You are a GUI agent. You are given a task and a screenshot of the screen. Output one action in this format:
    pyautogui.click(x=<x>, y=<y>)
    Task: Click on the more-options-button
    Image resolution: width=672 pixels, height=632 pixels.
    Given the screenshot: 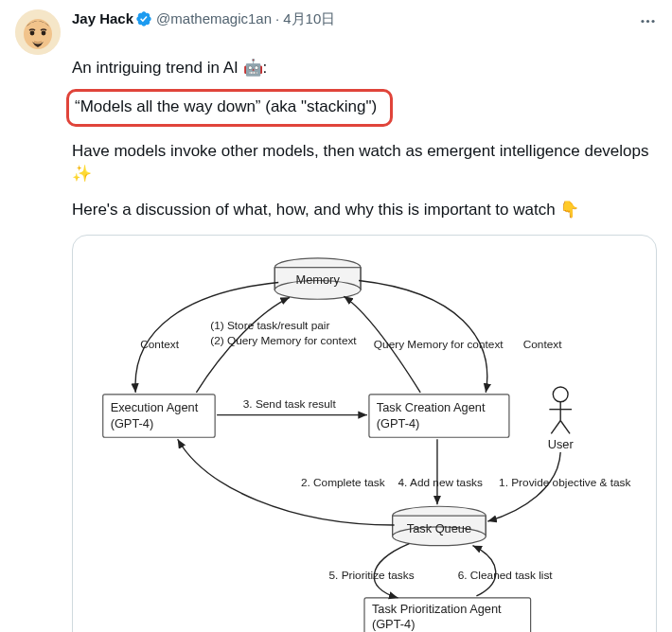 What is the action you would take?
    pyautogui.click(x=647, y=21)
    